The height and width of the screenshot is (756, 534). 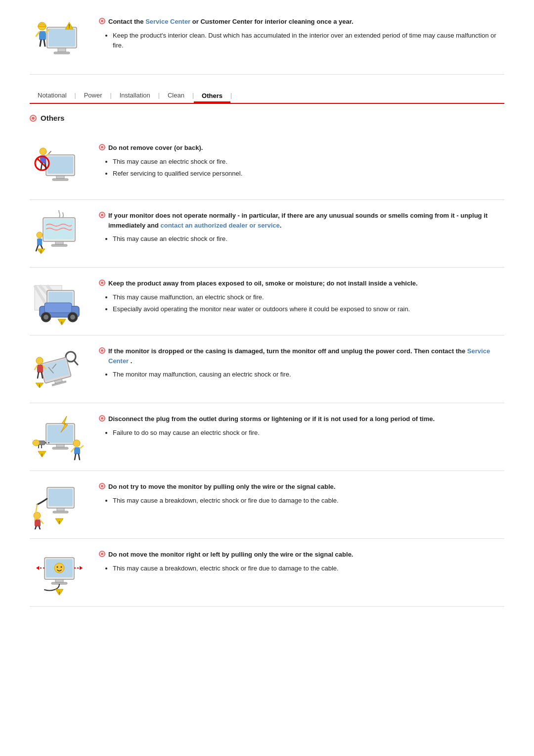 What do you see at coordinates (309, 310) in the screenshot?
I see `warning-bullet-3-1: Especially avoid operating the monitor n…` at bounding box center [309, 310].